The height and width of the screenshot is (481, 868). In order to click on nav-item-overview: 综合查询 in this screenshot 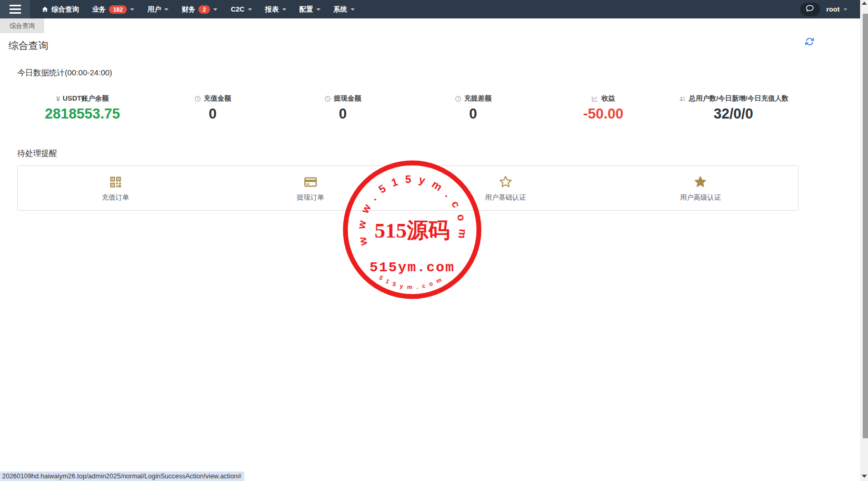, I will do `click(60, 9)`.